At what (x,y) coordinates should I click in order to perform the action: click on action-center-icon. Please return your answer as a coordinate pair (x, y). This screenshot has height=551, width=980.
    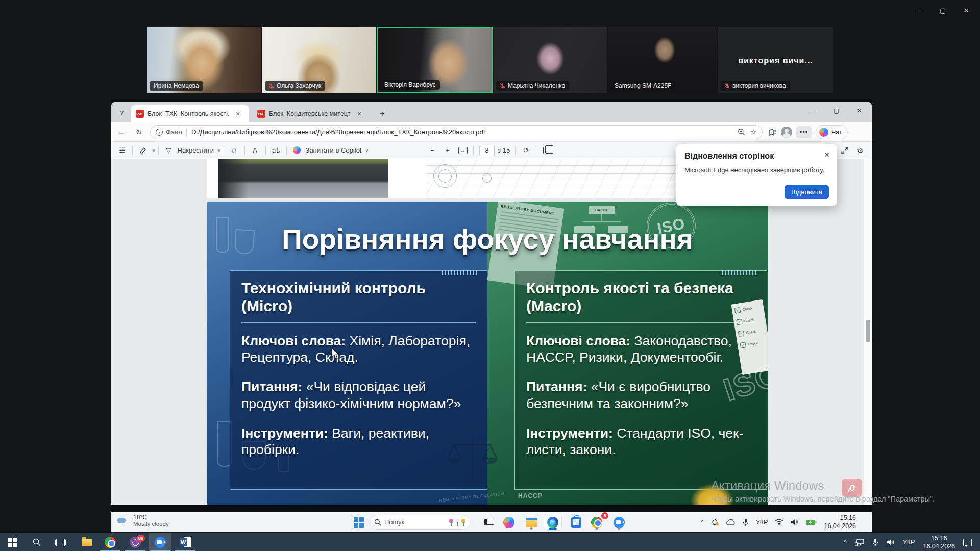
    Looking at the image, I should click on (968, 543).